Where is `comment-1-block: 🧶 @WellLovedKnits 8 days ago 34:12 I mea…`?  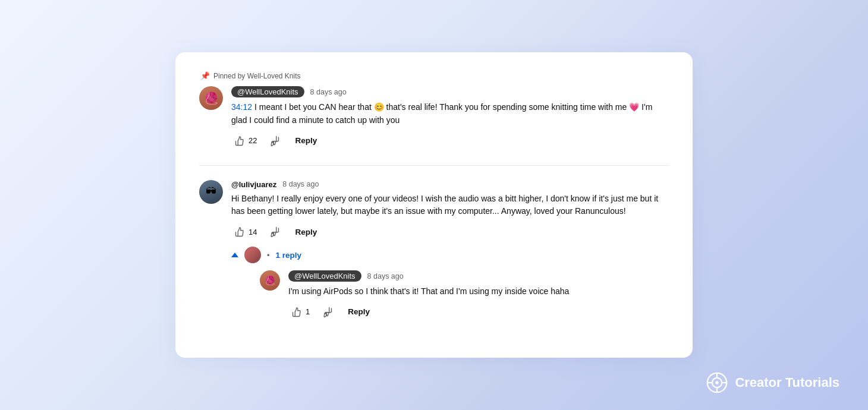
comment-1-block: 🧶 @WellLovedKnits 8 days ago 34:12 I mea… is located at coordinates (434, 117).